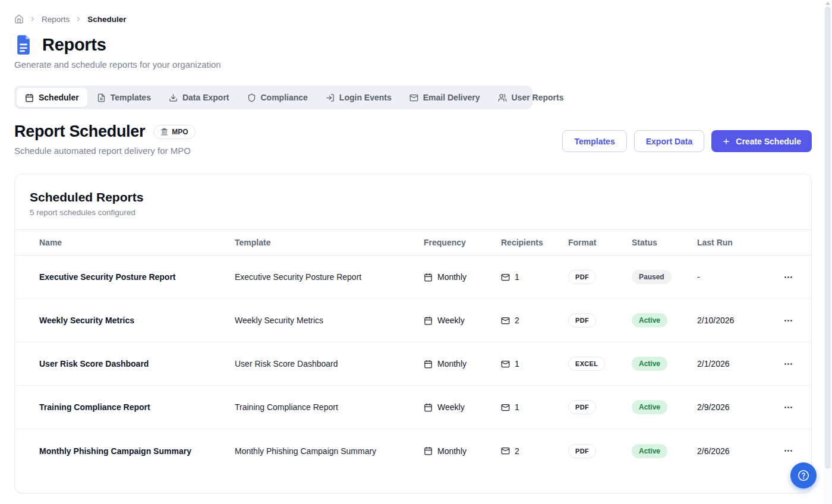  What do you see at coordinates (174, 97) in the screenshot?
I see `download-icon` at bounding box center [174, 97].